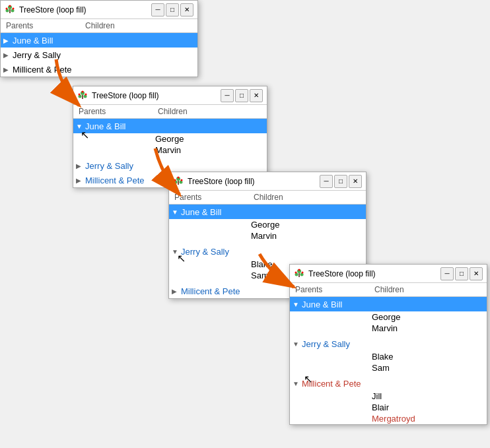  Describe the element at coordinates (173, 112) in the screenshot. I see `children-col-2: Children` at that location.